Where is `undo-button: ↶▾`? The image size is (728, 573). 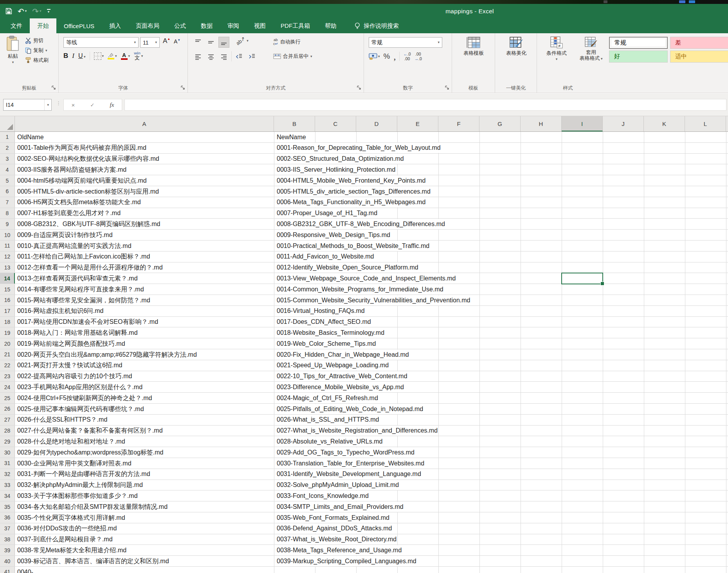
undo-button: ↶▾ is located at coordinates (22, 11).